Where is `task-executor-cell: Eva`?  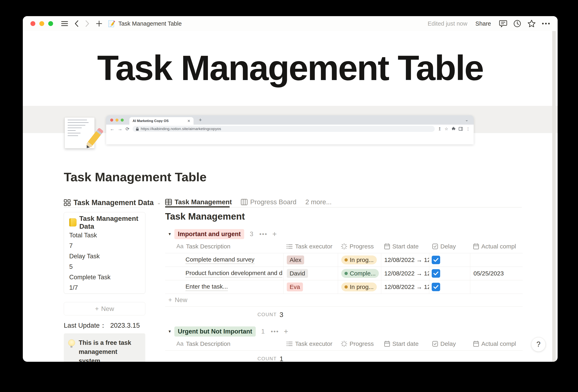
task-executor-cell: Eva is located at coordinates (310, 287).